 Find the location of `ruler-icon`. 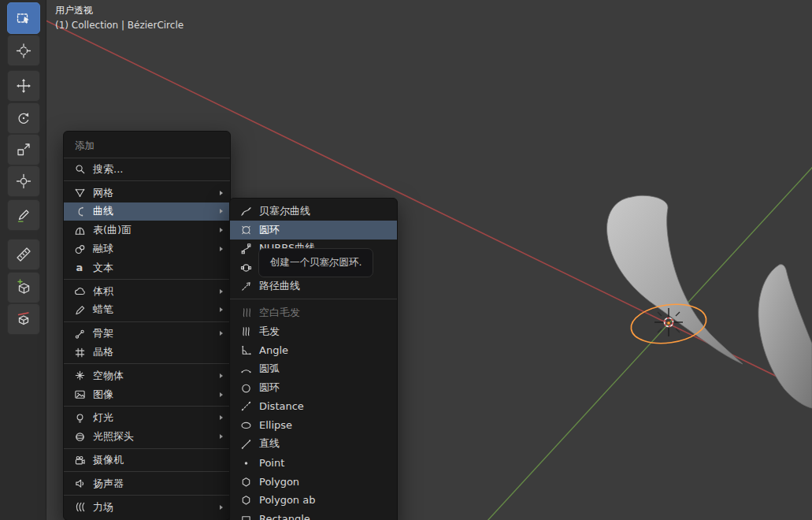

ruler-icon is located at coordinates (24, 254).